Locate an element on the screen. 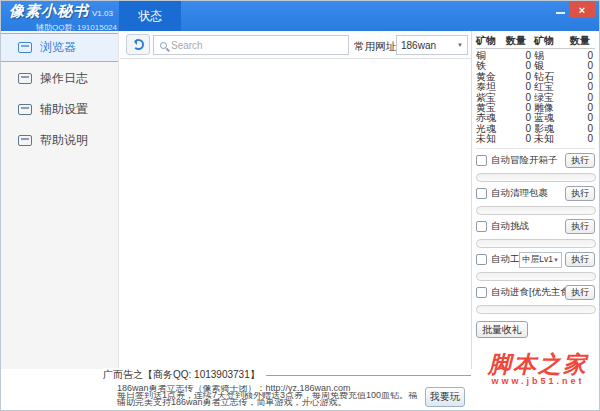  common-url-dropdown: 186wan ▼ is located at coordinates (432, 45).